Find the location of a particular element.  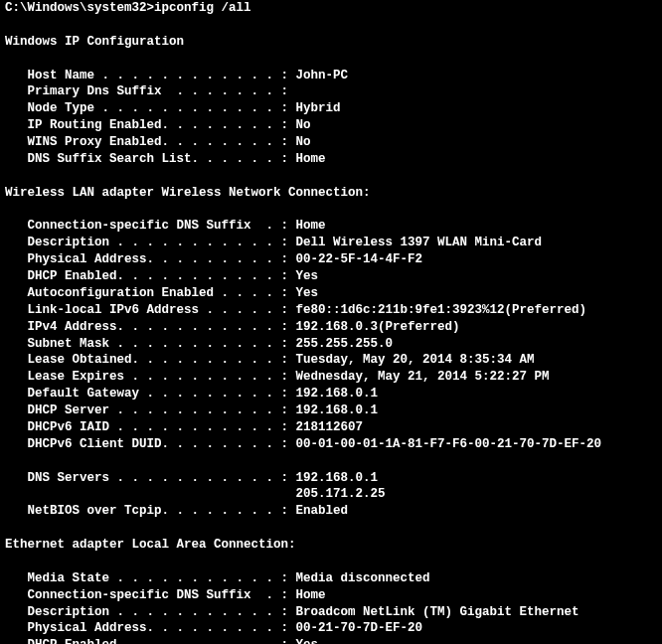

eth-dhcp-enabled: DHCP Enabled. . . . . . . . . . . : Yes is located at coordinates (331, 640).